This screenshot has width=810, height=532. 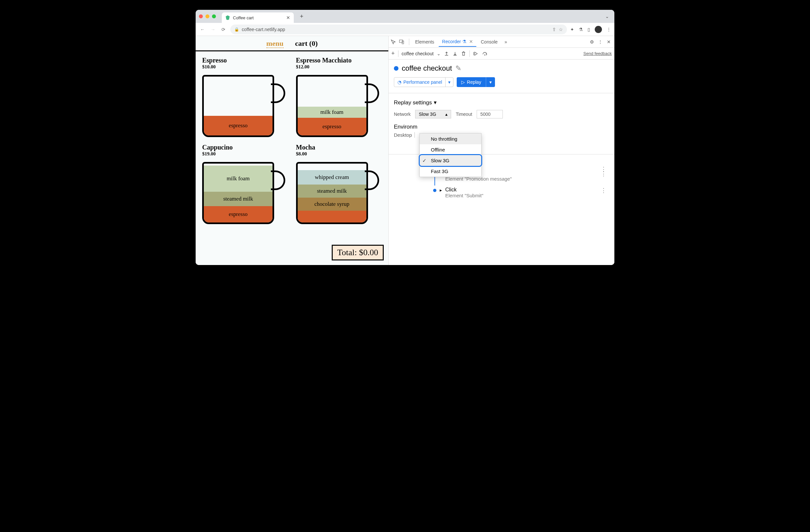 I want to click on product-price: $19.00, so click(x=245, y=154).